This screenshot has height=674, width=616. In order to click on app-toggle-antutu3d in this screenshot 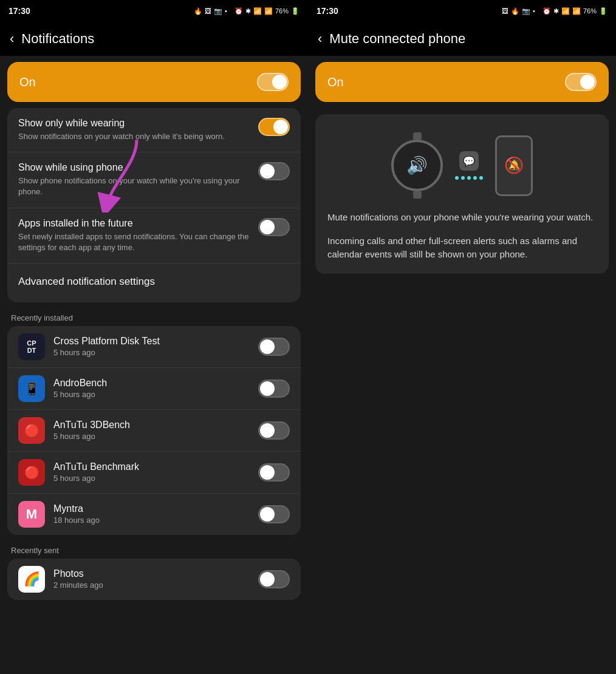, I will do `click(274, 431)`.